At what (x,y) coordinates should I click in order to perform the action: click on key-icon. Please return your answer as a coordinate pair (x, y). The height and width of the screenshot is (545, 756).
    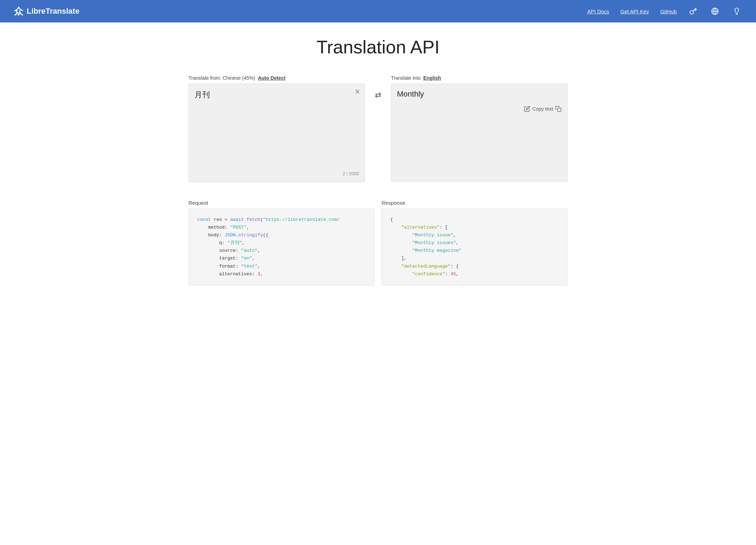
    Looking at the image, I should click on (693, 11).